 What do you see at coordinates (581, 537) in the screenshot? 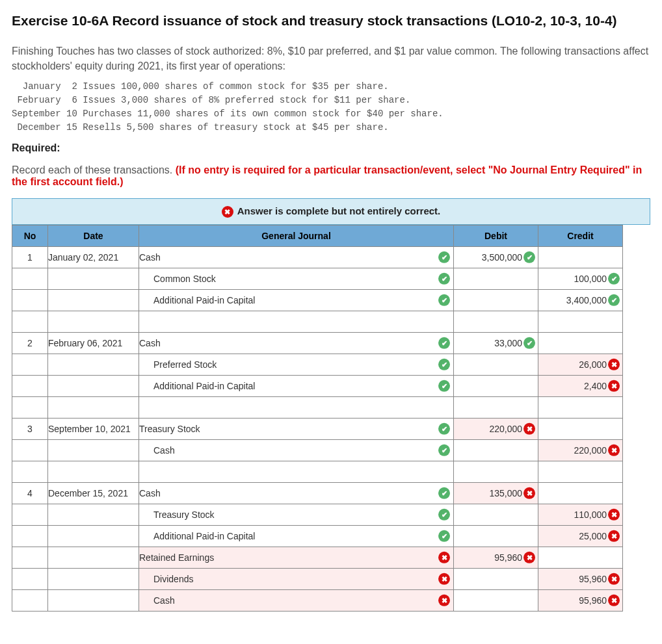
I see `credit-cell: 25,000` at bounding box center [581, 537].